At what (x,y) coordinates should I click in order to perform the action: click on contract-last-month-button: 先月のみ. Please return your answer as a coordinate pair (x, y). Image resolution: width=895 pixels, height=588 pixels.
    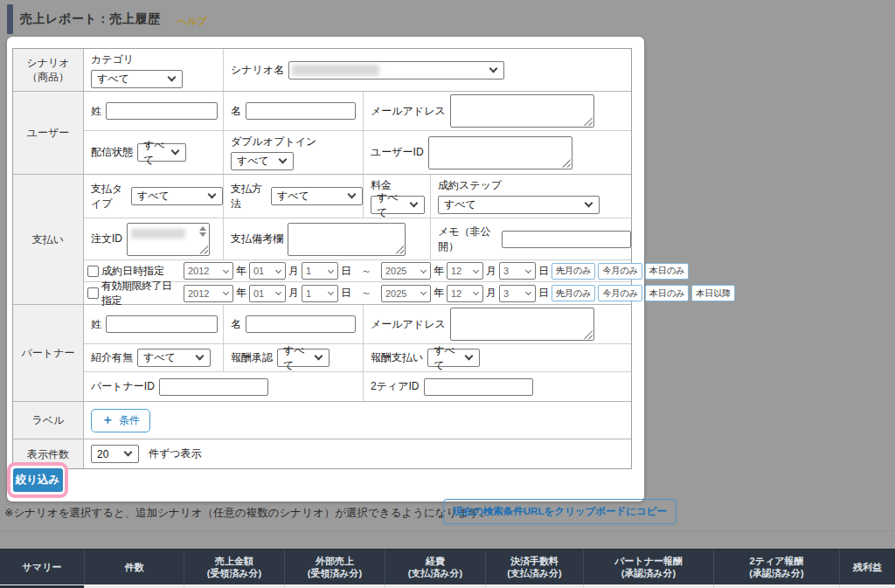
    Looking at the image, I should click on (573, 271).